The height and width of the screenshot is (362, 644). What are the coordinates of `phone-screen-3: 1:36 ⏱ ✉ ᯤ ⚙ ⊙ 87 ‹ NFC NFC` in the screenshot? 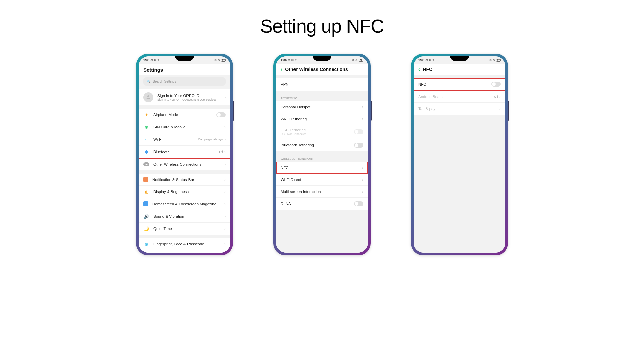 It's located at (460, 155).